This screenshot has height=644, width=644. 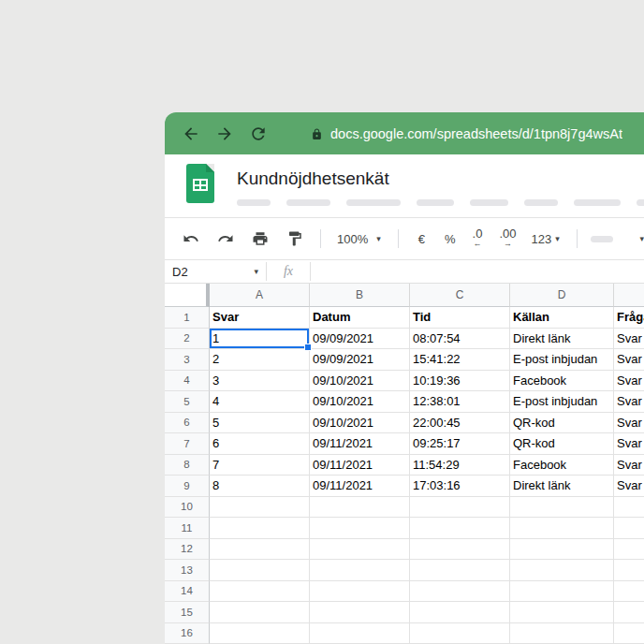 What do you see at coordinates (461, 423) in the screenshot?
I see `cell-C6: 22:00:45` at bounding box center [461, 423].